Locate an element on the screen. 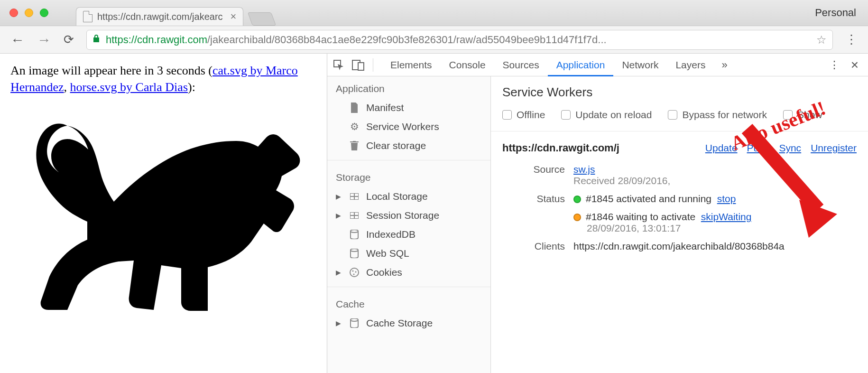 This screenshot has height=373, width=868. new-tab-button is located at coordinates (262, 19).